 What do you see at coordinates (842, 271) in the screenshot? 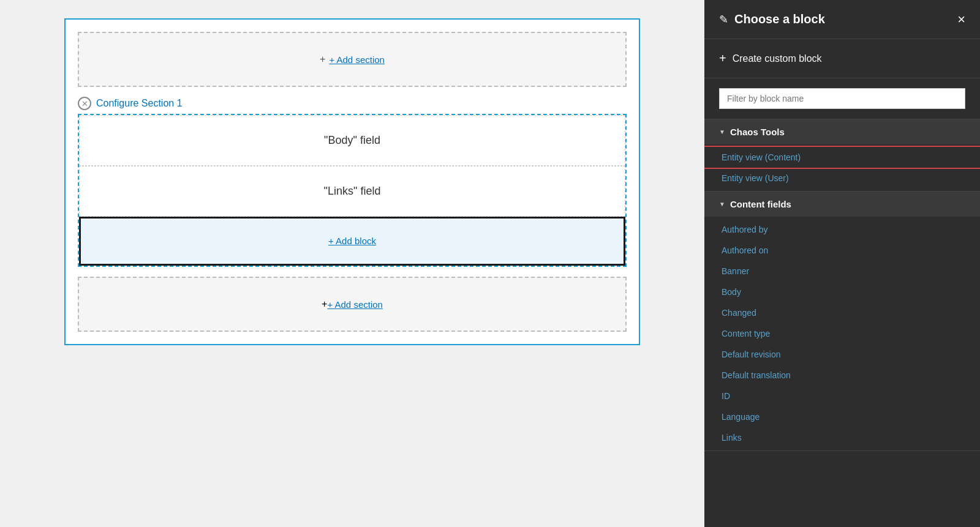
I see `banner-item: Banner` at bounding box center [842, 271].